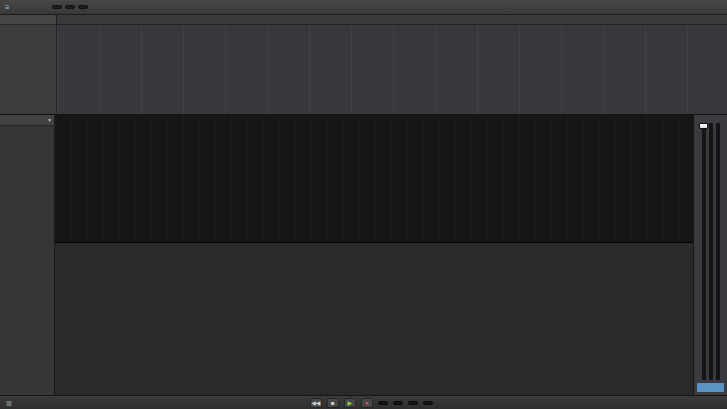 Image resolution: width=727 pixels, height=409 pixels. I want to click on section-ruler, so click(392, 20).